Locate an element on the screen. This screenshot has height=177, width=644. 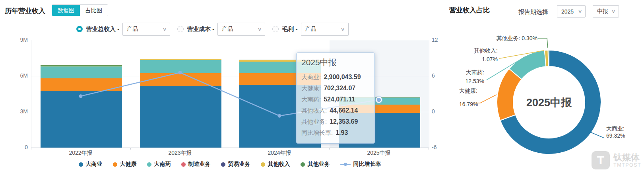
donut-label-name: 大商业: is located at coordinates (615, 128).